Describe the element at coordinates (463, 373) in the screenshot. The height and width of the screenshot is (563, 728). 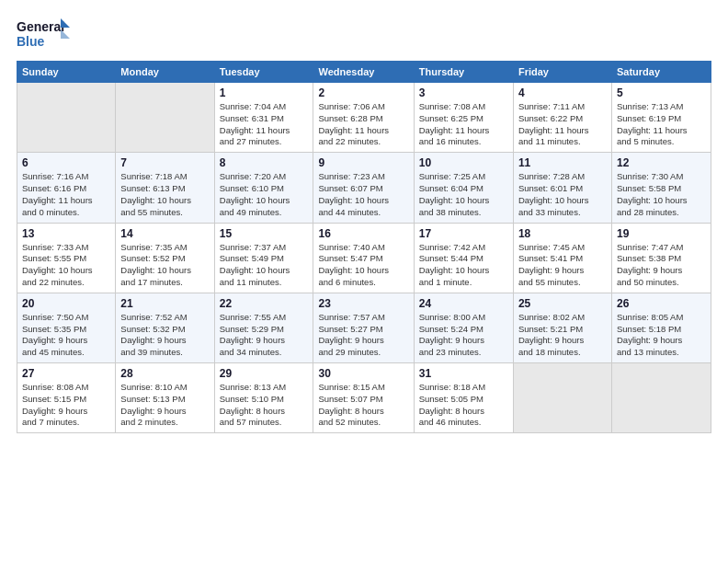
I see `day-number: 31` at that location.